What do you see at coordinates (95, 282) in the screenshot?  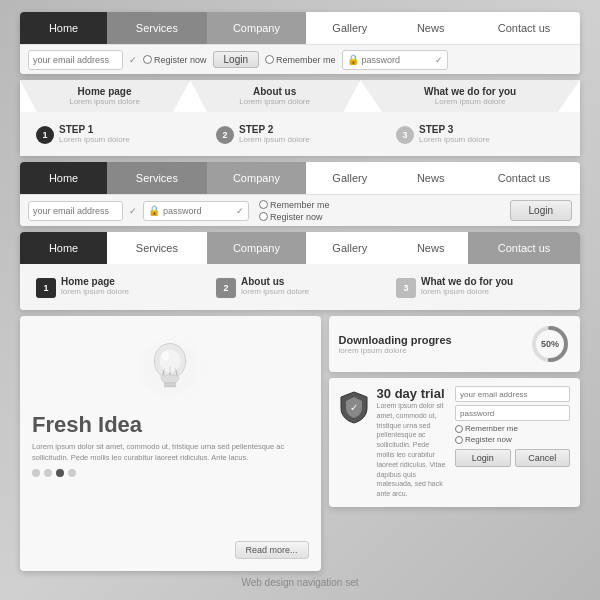 I see `step3-title-1: Home page` at bounding box center [95, 282].